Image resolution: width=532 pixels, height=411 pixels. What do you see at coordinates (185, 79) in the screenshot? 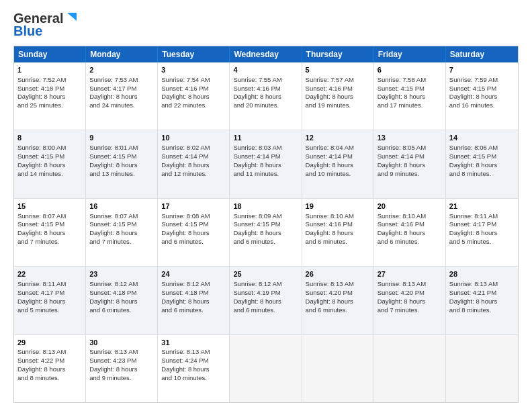
I see `sunrise: Sunrise: 7:54 AM` at bounding box center [185, 79].